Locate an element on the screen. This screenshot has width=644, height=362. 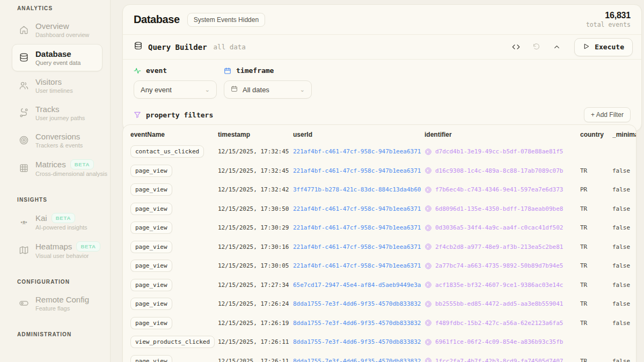
timeframe-select: All dates ⌄ is located at coordinates (268, 90).